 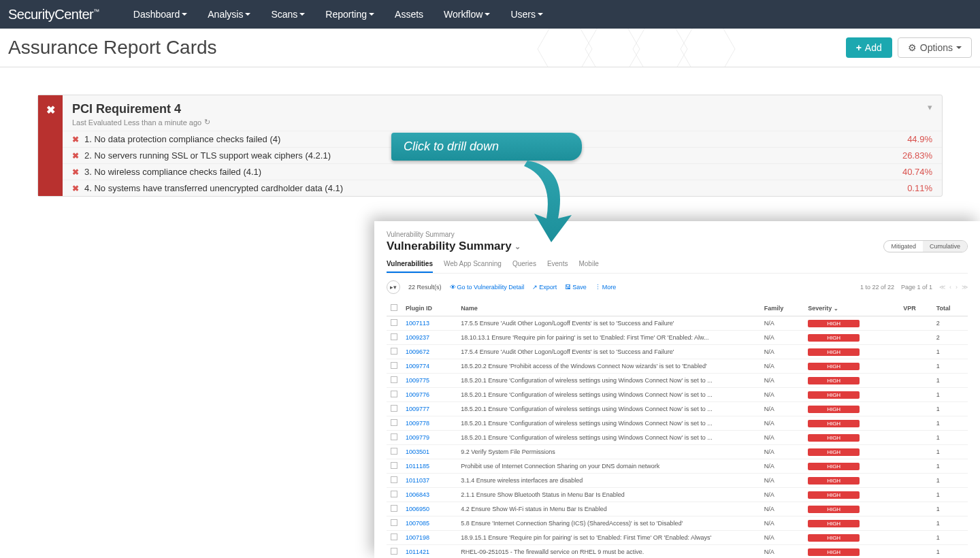 I want to click on card-status-bar: ✖, so click(x=50, y=146).